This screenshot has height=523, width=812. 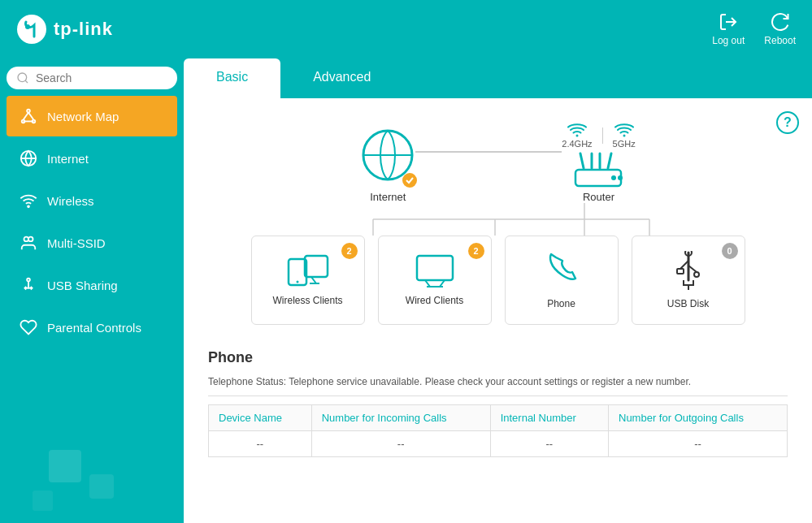 I want to click on usb-disk-icon, so click(x=688, y=271).